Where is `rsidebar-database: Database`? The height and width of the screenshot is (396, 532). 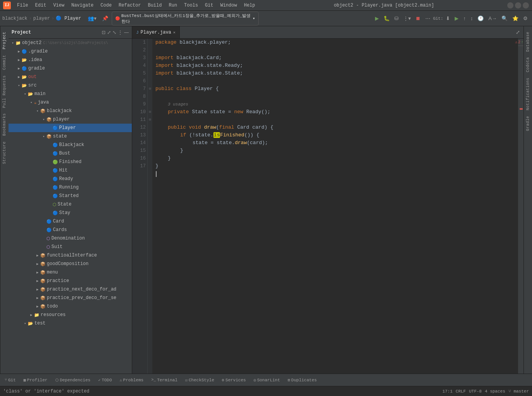
rsidebar-database: Database is located at coordinates (528, 42).